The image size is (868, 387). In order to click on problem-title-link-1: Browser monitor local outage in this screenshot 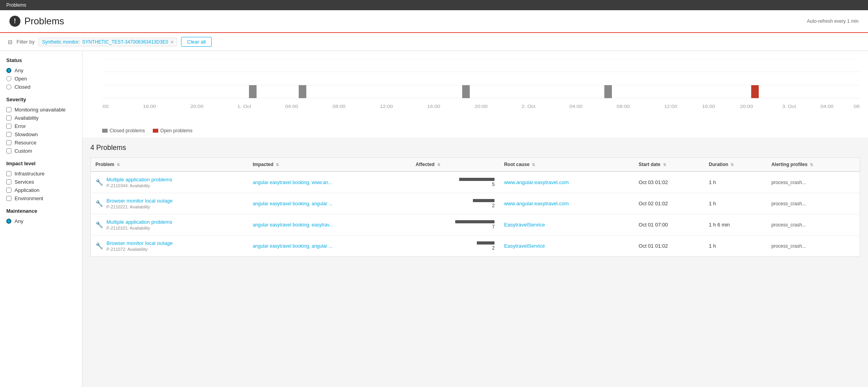, I will do `click(139, 201)`.